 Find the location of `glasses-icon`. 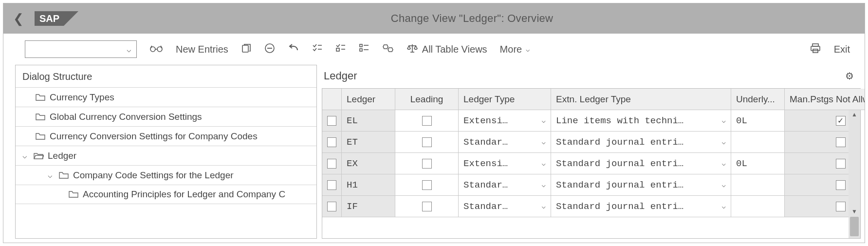

glasses-icon is located at coordinates (156, 49).